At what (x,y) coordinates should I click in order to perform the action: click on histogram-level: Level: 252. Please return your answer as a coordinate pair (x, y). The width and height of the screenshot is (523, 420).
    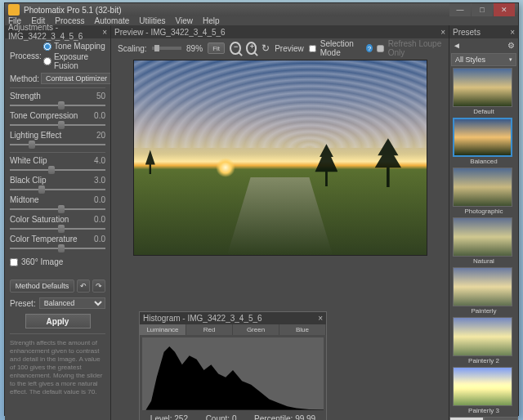
    Looking at the image, I should click on (169, 417).